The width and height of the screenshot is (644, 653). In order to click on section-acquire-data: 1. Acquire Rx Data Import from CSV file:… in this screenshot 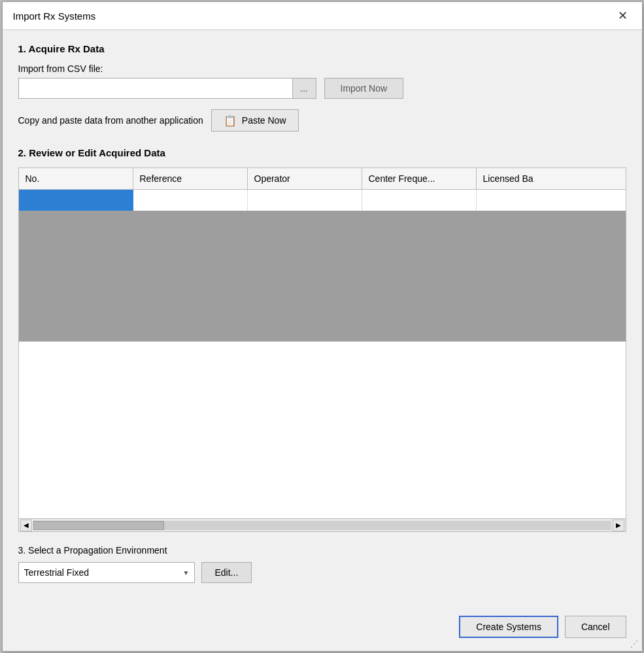, I will do `click(322, 88)`.